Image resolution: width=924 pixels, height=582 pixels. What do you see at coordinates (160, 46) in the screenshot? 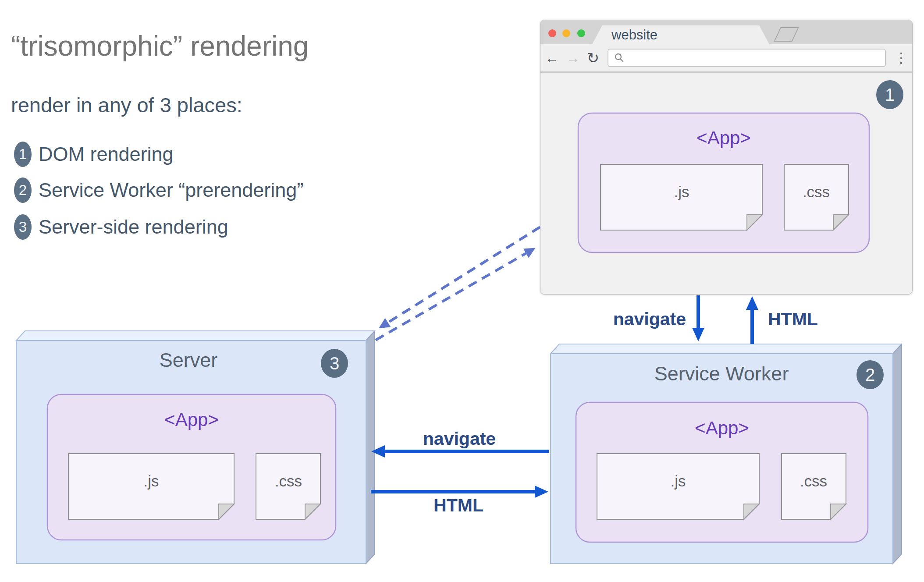
I see `page-title: “trisomorphic” rendering` at bounding box center [160, 46].